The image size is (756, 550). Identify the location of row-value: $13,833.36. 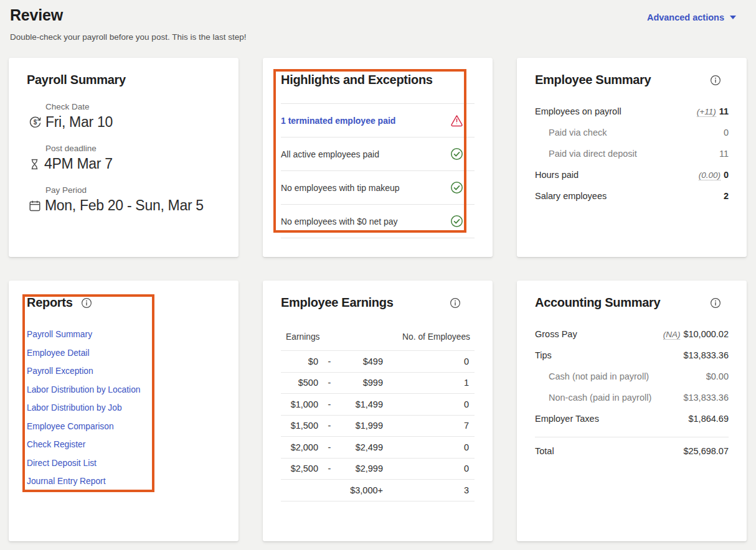
(706, 398).